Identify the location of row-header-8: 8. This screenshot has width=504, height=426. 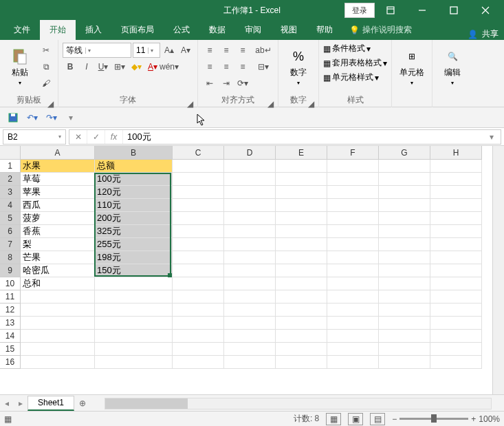
(10, 257).